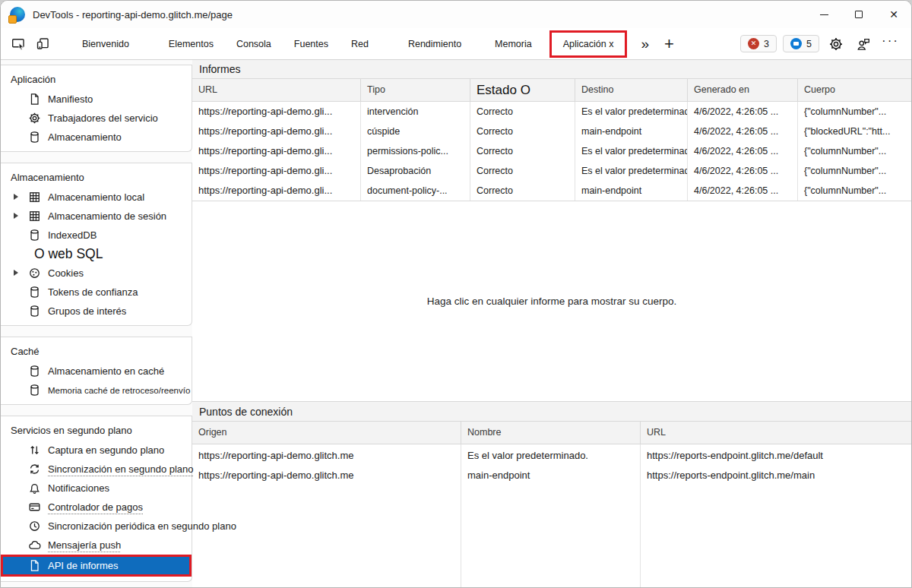 The image size is (912, 588). I want to click on sidebar-item-notificaciones: Notificaciones, so click(96, 488).